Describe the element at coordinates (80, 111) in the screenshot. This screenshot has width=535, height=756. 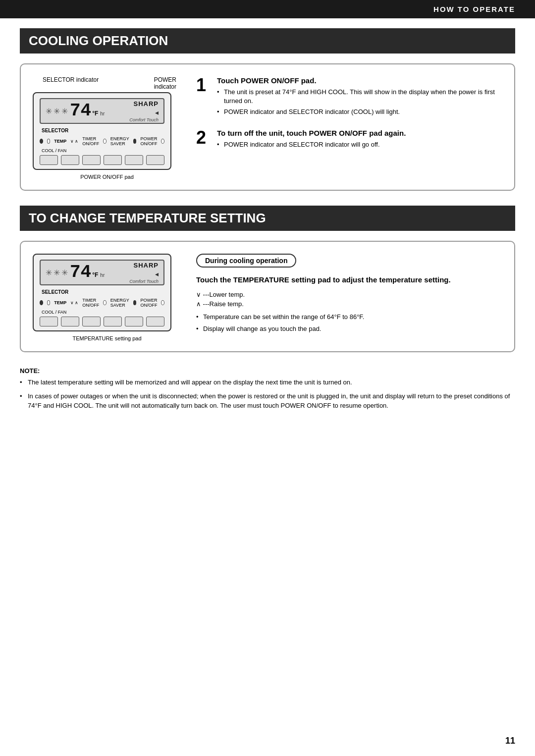
I see `temp-display-1: 74` at that location.